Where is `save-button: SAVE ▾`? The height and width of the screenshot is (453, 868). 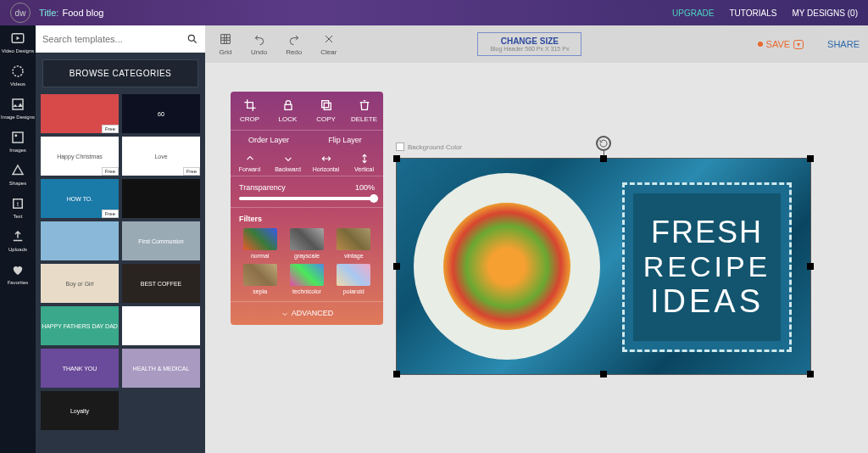
save-button: SAVE ▾ is located at coordinates (782, 44).